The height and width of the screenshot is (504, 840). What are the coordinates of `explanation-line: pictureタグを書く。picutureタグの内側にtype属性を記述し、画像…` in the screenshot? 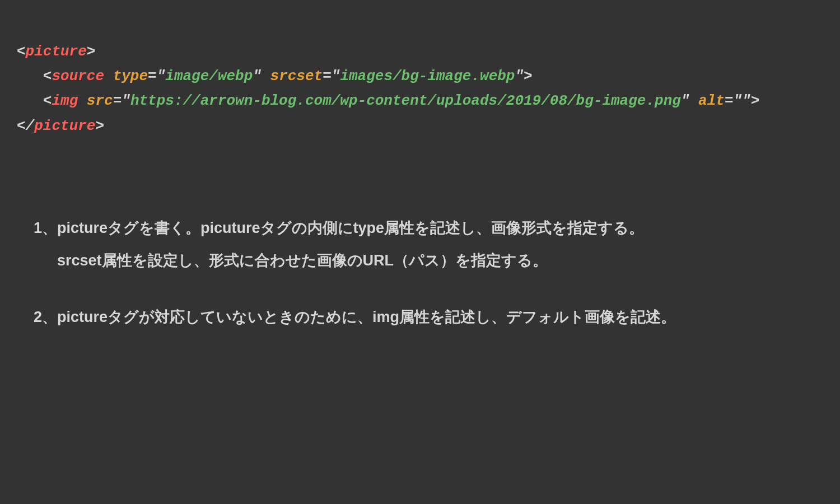 It's located at (432, 228).